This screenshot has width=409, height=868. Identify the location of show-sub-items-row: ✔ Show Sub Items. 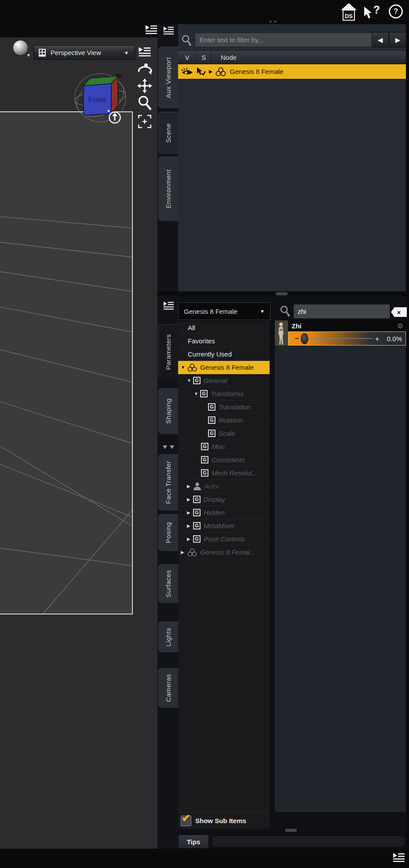
(224, 820).